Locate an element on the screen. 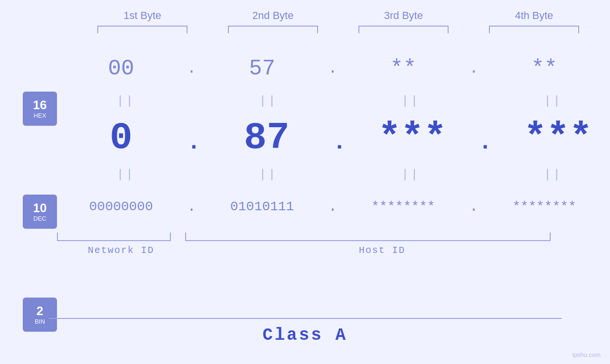  hex-cell-4: ** is located at coordinates (544, 69).